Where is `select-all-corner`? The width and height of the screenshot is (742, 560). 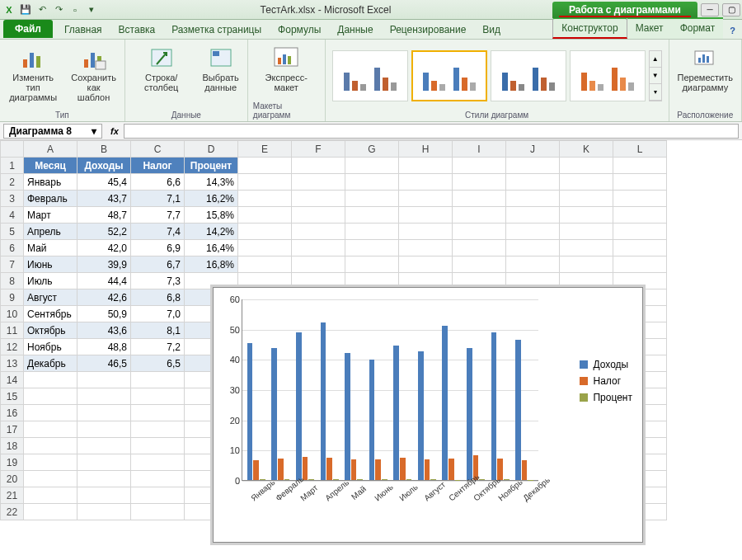 select-all-corner is located at coordinates (12, 149).